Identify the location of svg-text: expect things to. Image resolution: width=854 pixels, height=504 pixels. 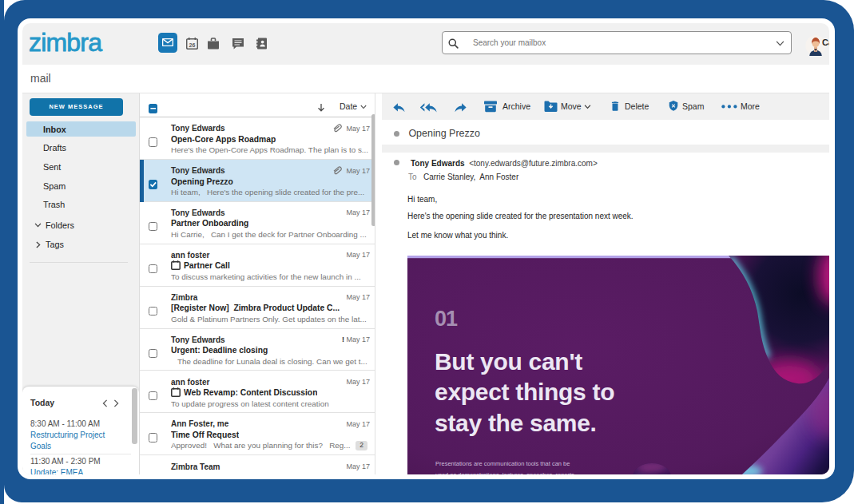
(524, 391).